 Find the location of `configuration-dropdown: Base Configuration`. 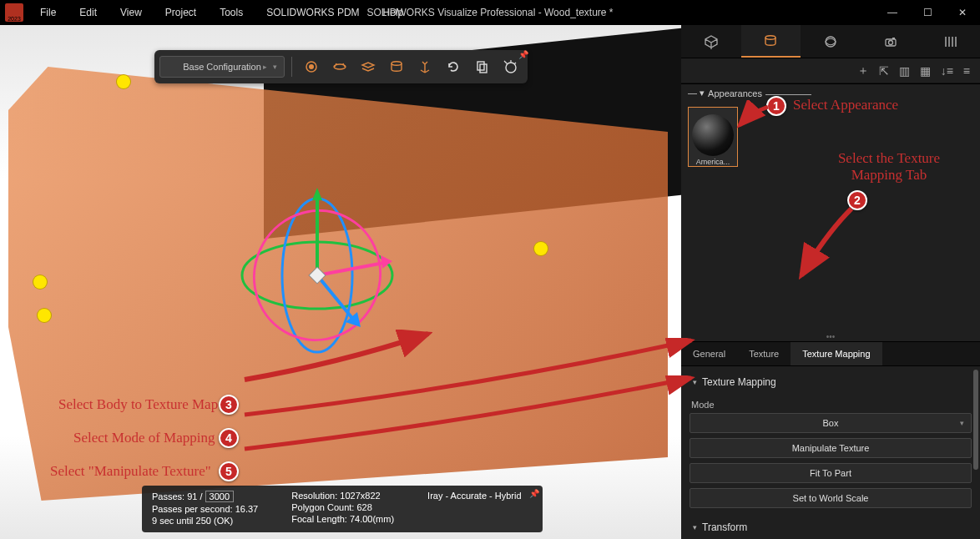

configuration-dropdown: Base Configuration is located at coordinates (222, 67).